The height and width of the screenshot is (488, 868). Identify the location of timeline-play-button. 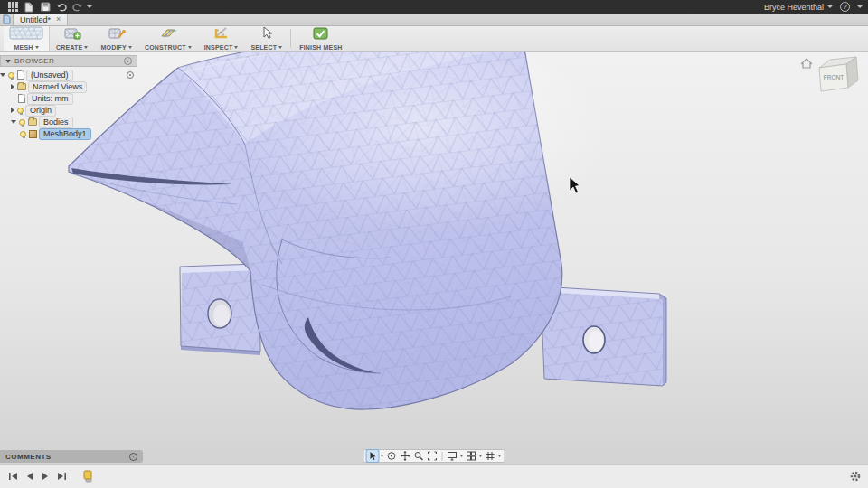
(45, 477).